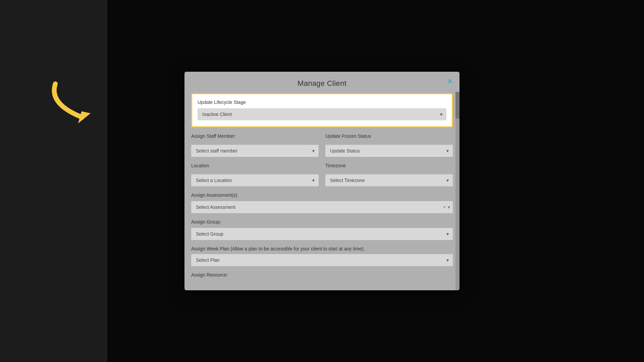 The height and width of the screenshot is (362, 644). I want to click on plan-dropdown-wrapper: Select Plan, so click(322, 260).